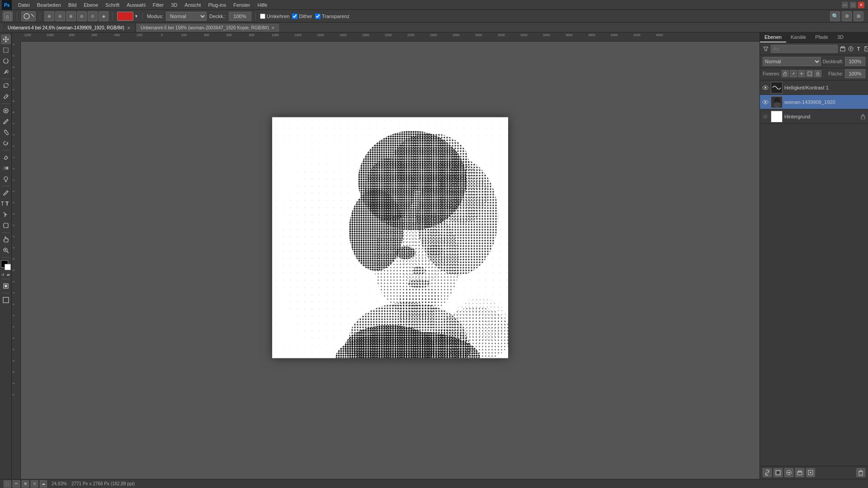  Describe the element at coordinates (6, 61) in the screenshot. I see `tool-lasso` at that location.